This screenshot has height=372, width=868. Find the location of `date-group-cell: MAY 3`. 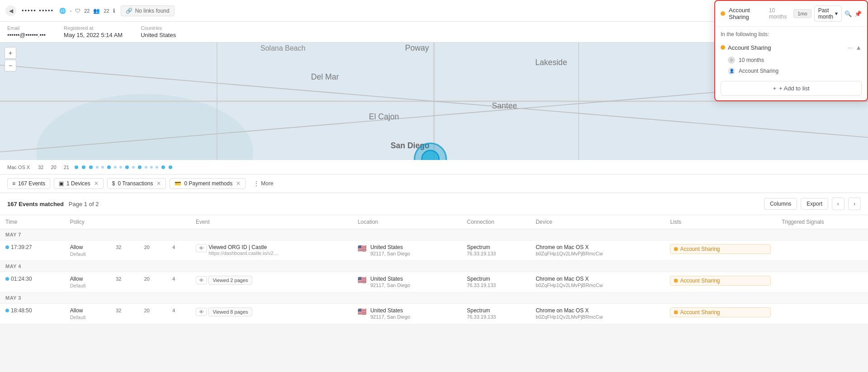

date-group-cell: MAY 3 is located at coordinates (434, 298).